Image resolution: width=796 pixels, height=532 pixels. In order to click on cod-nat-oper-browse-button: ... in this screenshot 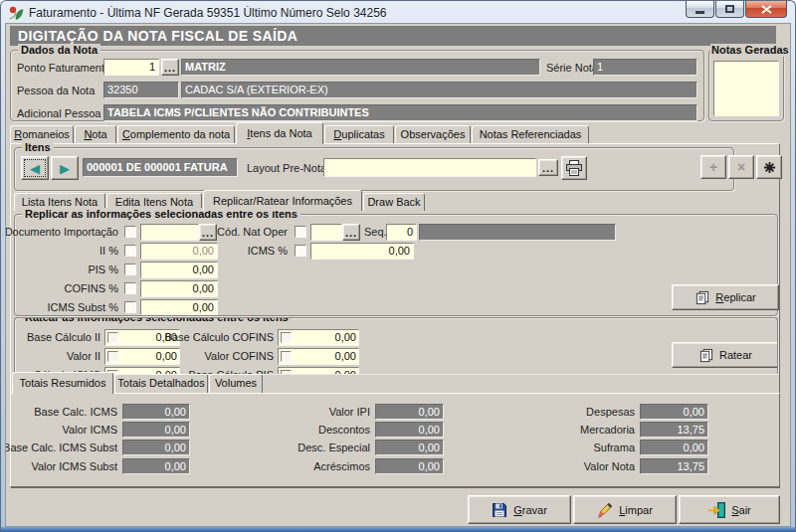, I will do `click(351, 233)`.